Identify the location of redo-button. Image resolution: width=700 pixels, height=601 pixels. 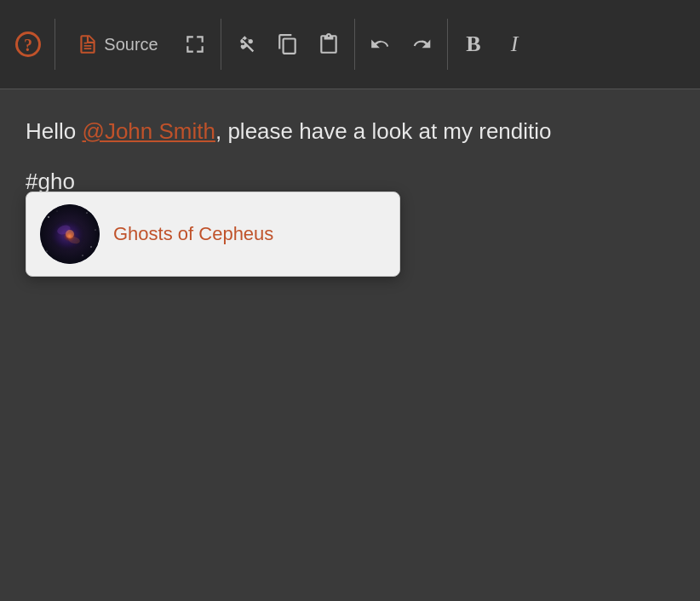
(422, 44).